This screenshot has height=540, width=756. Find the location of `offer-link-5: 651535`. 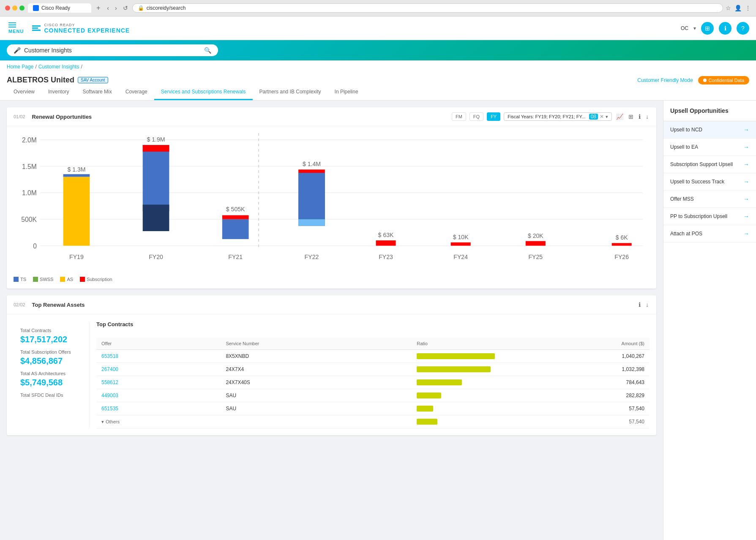

offer-link-5: 651535 is located at coordinates (110, 409).